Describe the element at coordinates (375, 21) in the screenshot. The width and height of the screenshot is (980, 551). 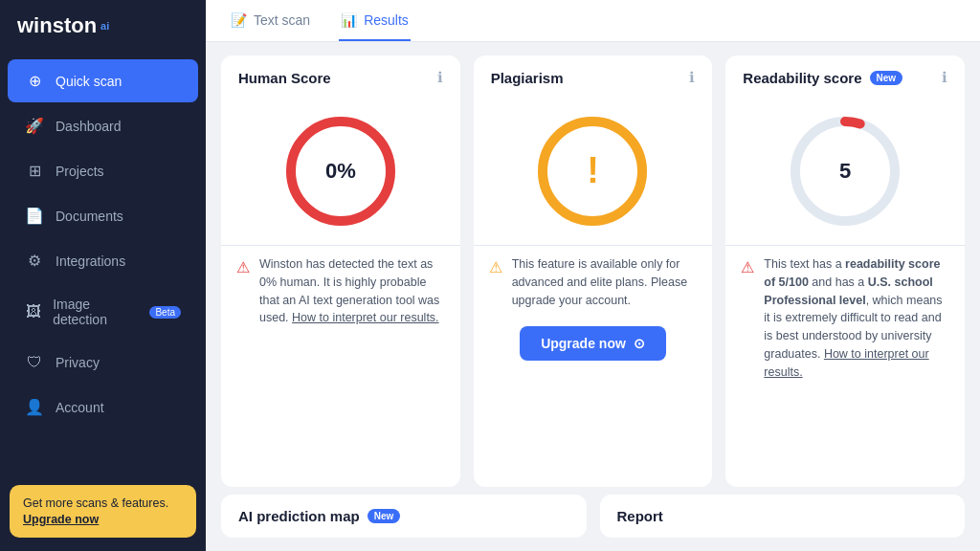
I see `tab-results: 📊 Results` at that location.